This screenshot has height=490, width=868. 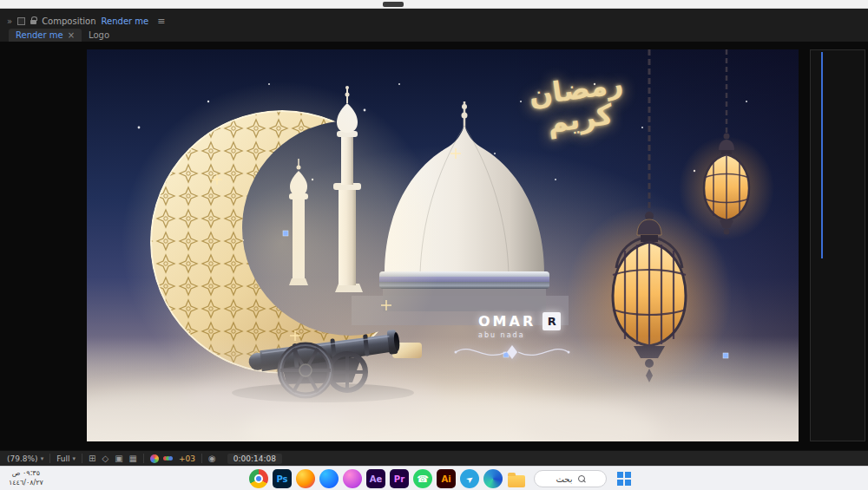 What do you see at coordinates (25, 459) in the screenshot?
I see `zoom-select: (79.8%) ▾` at bounding box center [25, 459].